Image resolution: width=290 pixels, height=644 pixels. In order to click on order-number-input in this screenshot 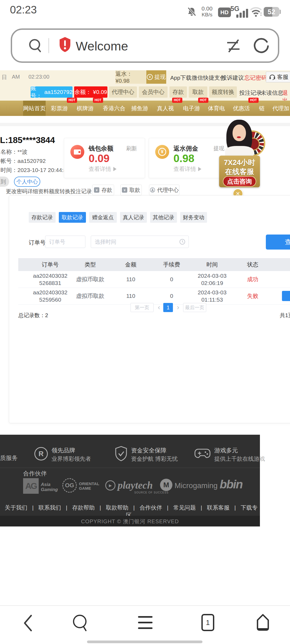, I will do `click(65, 242)`.